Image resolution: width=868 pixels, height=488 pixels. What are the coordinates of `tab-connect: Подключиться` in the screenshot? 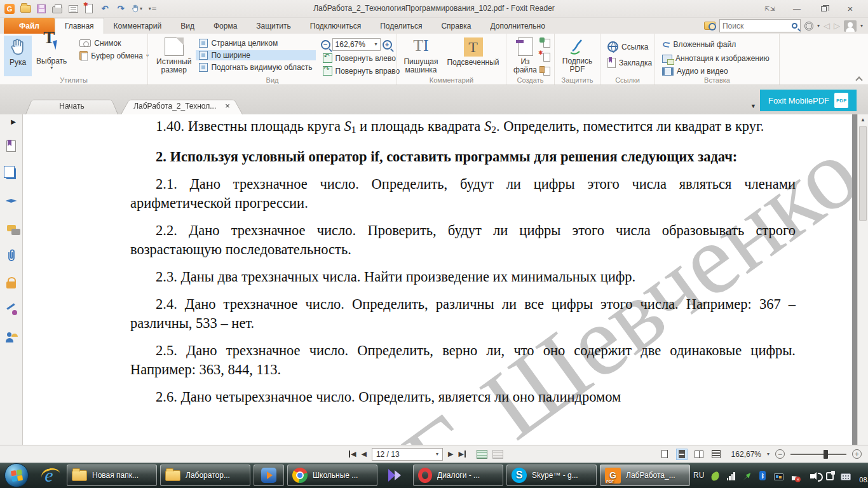 It's located at (336, 25).